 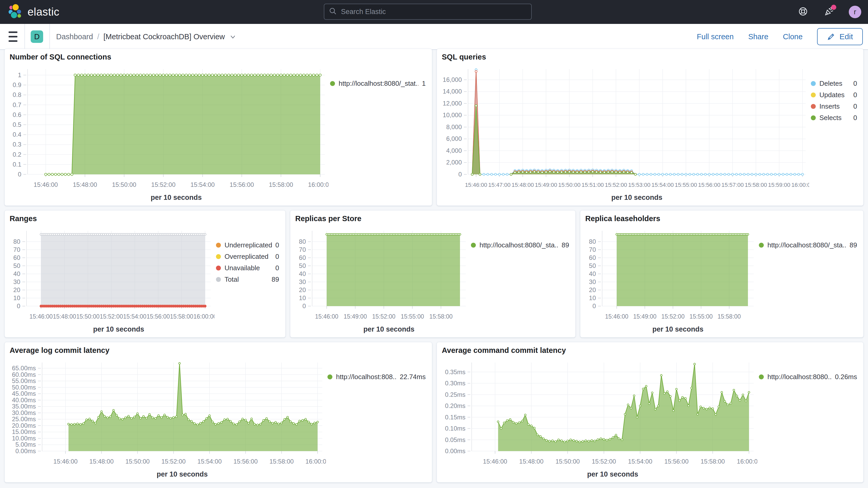 I want to click on user-avatar: r, so click(x=855, y=12).